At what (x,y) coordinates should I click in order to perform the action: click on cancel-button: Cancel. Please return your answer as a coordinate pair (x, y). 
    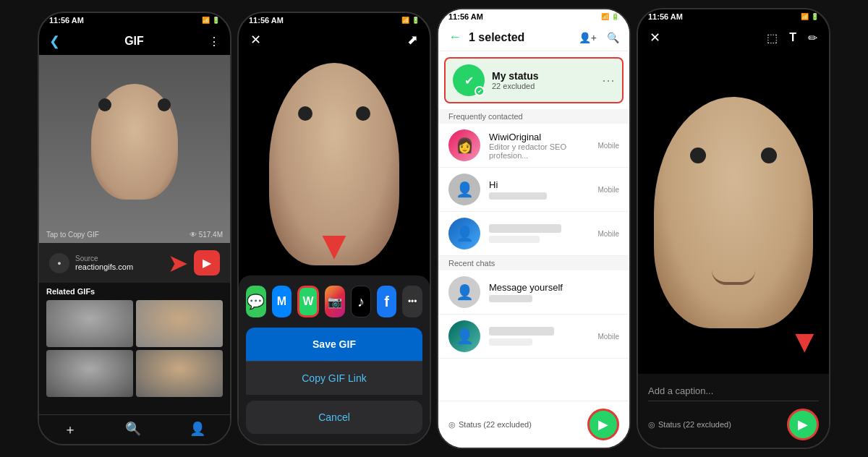
    Looking at the image, I should click on (334, 417).